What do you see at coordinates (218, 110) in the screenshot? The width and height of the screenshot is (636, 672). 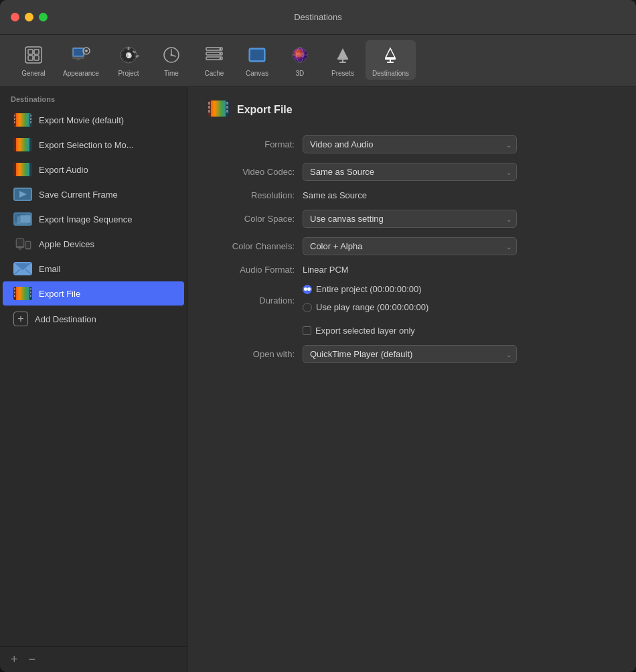 I see `export-file-header-icon` at bounding box center [218, 110].